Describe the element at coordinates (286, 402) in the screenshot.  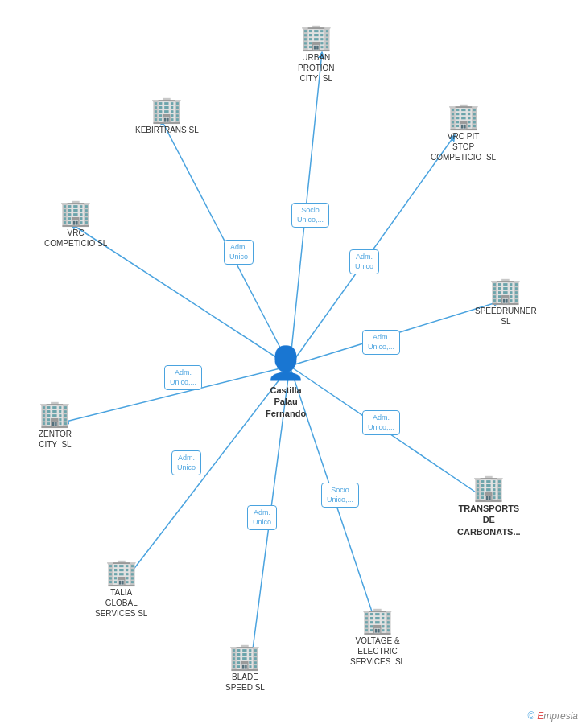
I see `center-label: Castilla Palau Fernando` at that location.